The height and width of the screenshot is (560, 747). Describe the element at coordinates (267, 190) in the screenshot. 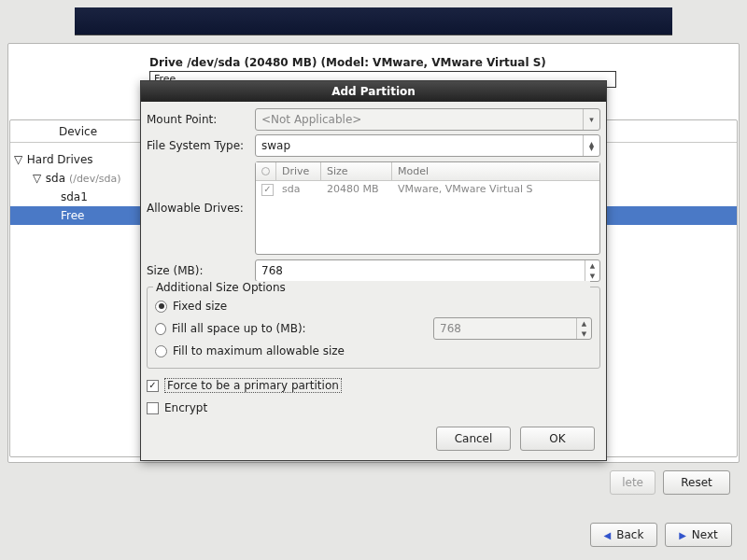

I see `drive-row-check-icon` at that location.